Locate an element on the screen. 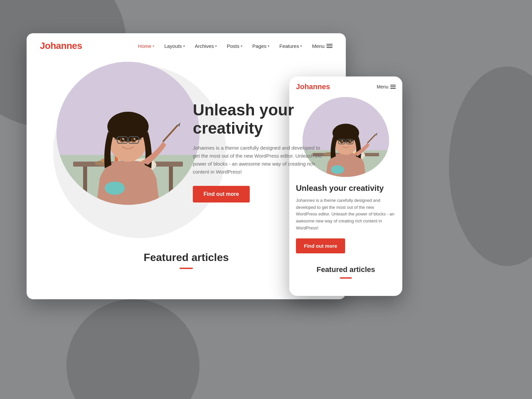 The height and width of the screenshot is (399, 532). bg-circle-bottom is located at coordinates (133, 349).